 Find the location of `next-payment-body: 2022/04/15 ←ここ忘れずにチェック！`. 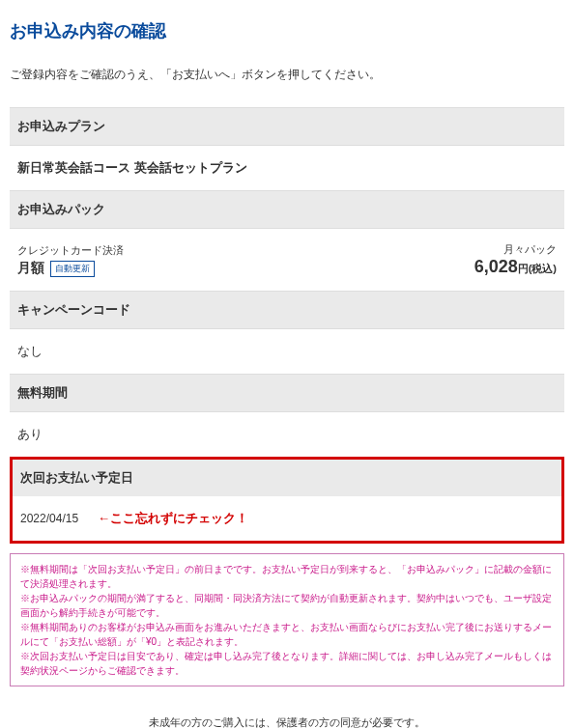

next-payment-body: 2022/04/15 ←ここ忘れずにチェック！ is located at coordinates (287, 519).